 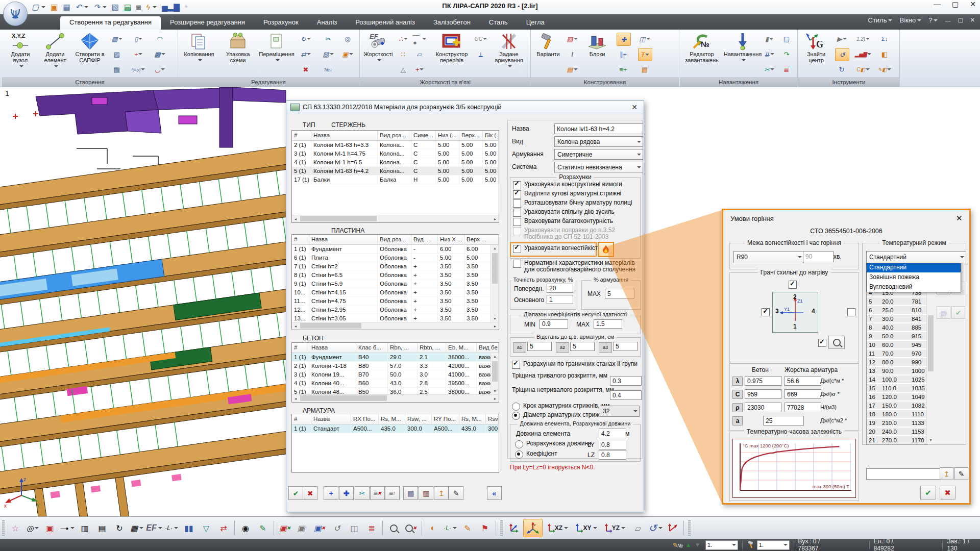 What do you see at coordinates (395, 391) in the screenshot?
I see `table-row: 5 (1)Колони 48...B5036.02.538000...важки…` at bounding box center [395, 391].